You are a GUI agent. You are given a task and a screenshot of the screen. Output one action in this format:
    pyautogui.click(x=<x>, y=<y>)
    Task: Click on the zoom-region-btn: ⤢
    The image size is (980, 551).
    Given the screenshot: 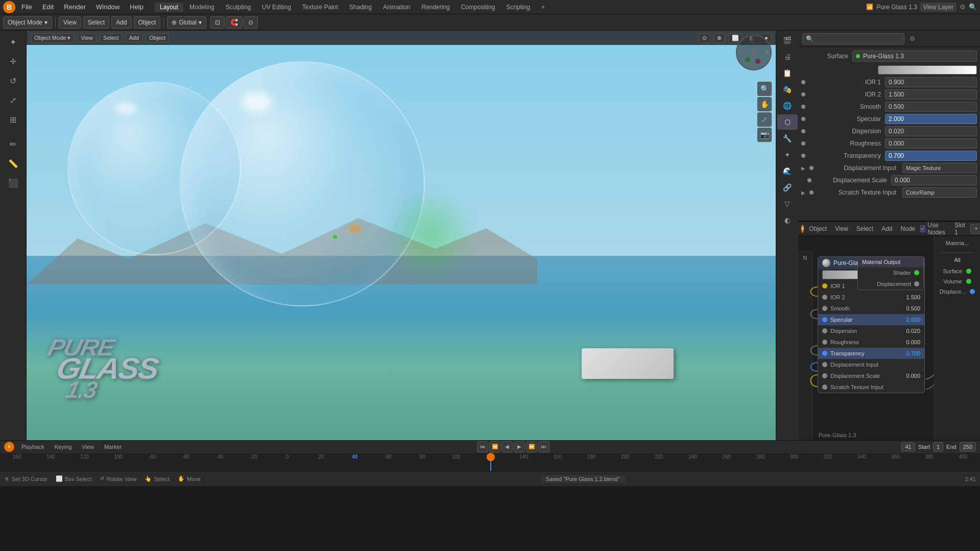 What is the action you would take?
    pyautogui.click(x=764, y=119)
    